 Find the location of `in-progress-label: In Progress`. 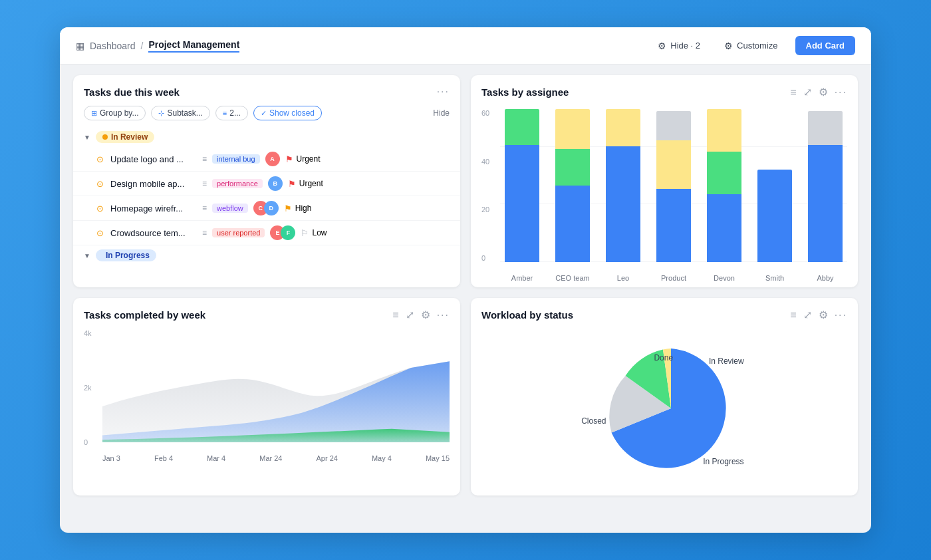

in-progress-label: In Progress is located at coordinates (724, 462).